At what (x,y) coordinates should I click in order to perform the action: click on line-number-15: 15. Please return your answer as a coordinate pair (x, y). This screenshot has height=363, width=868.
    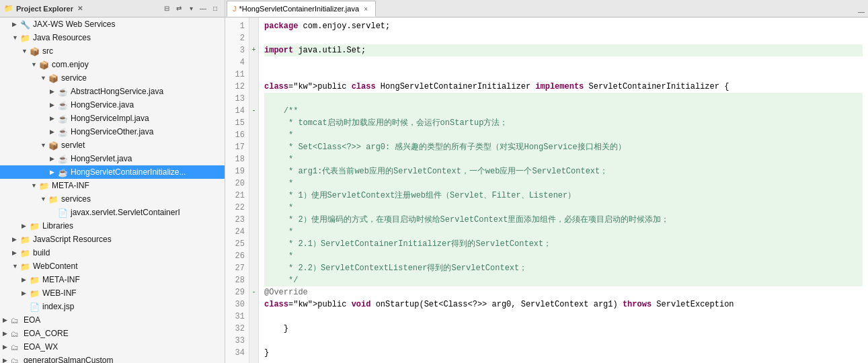
    Looking at the image, I should click on (237, 123).